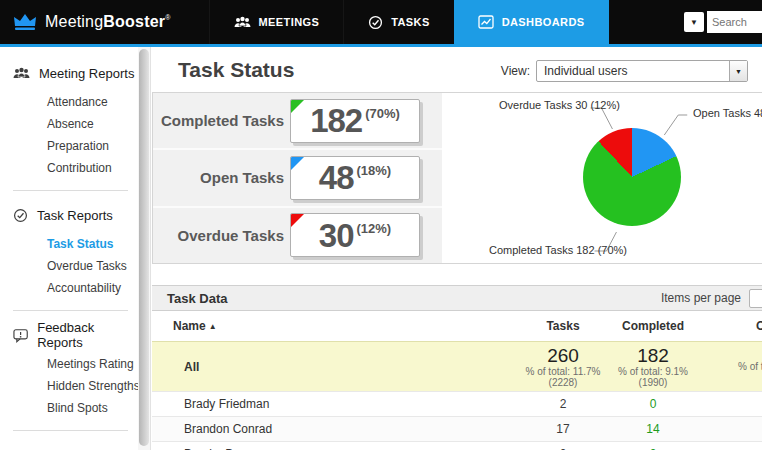  Describe the element at coordinates (728, 113) in the screenshot. I see `pie-label-open: Open Tasks 48 (18%)` at that location.